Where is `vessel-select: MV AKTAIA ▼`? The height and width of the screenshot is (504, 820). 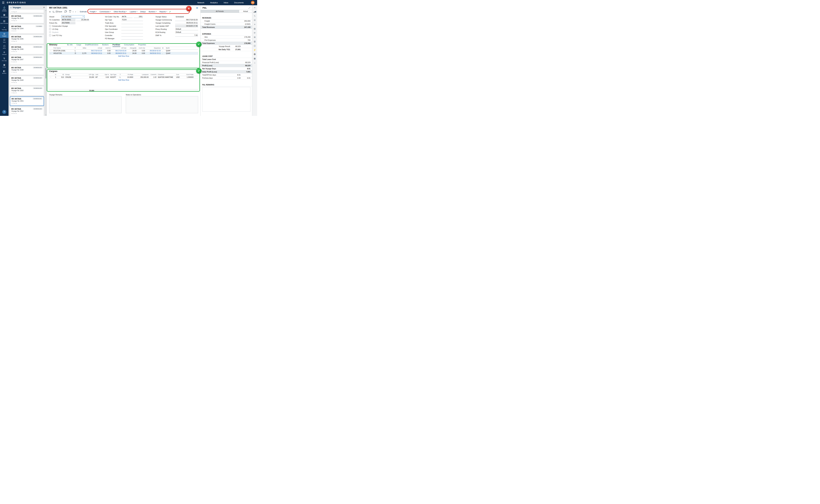
vessel-select: MV AKTAIA ▼ is located at coordinates (73, 17).